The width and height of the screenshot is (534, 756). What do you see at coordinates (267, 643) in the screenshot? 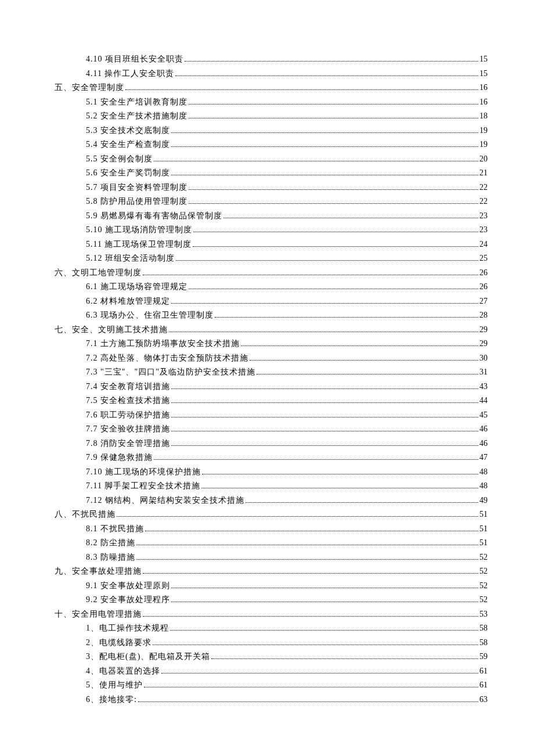
I see `toc-entry: 2、电缆线路要求58` at bounding box center [267, 643].